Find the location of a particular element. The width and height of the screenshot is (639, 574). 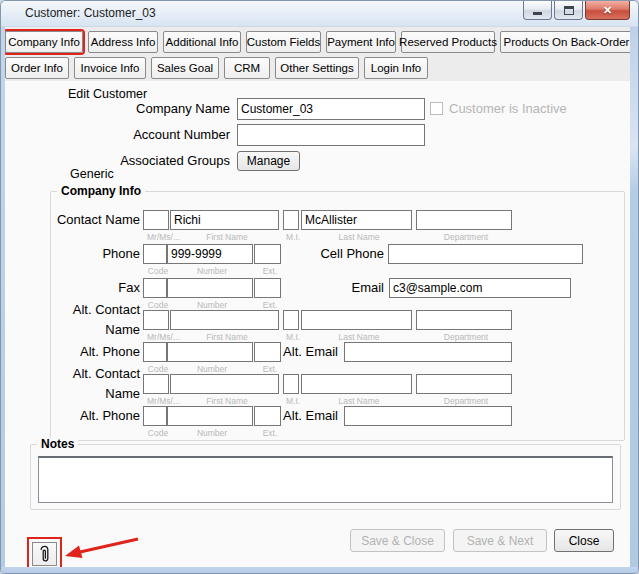

email-input is located at coordinates (480, 288).